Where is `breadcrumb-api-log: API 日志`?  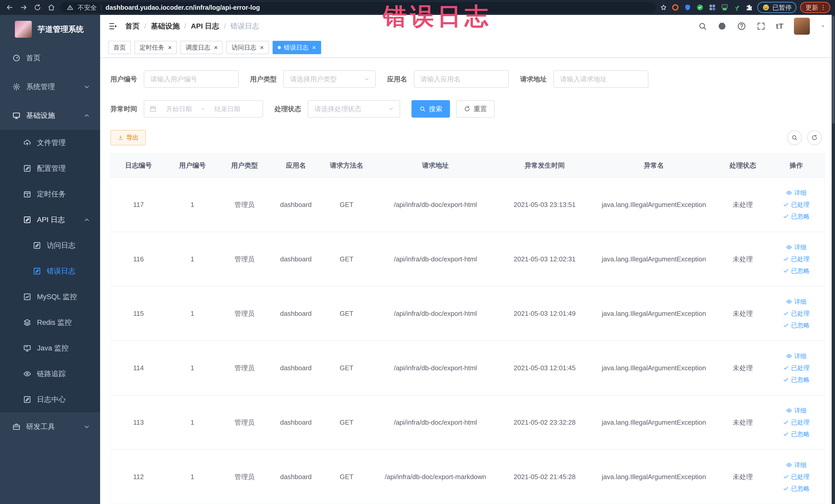
breadcrumb-api-log: API 日志 is located at coordinates (205, 26).